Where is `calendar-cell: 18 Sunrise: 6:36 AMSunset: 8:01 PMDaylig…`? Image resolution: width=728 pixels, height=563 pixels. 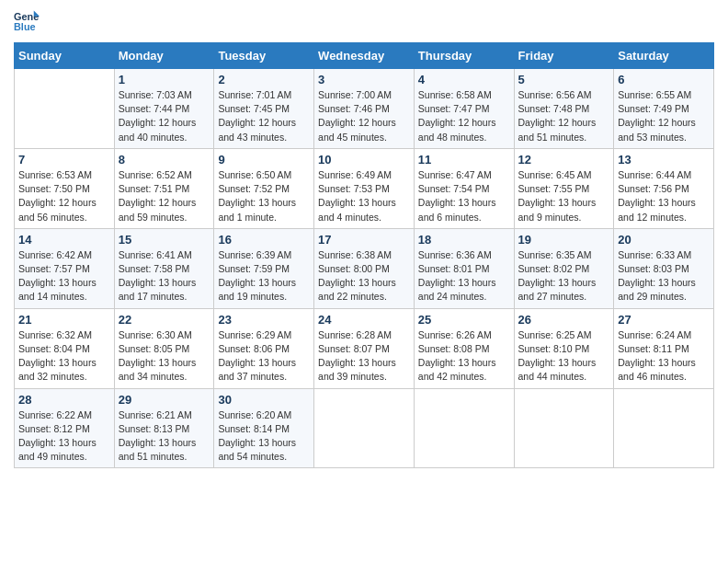
calendar-cell: 18 Sunrise: 6:36 AMSunset: 8:01 PMDaylig… is located at coordinates (463, 269).